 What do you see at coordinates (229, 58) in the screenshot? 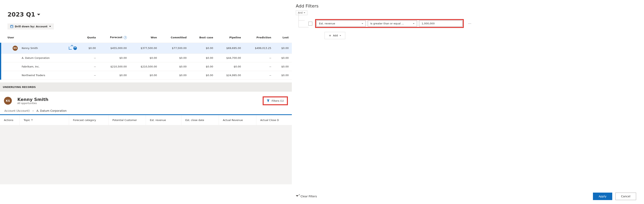
I see `cell-pipeline: $44,700.00` at bounding box center [229, 58].